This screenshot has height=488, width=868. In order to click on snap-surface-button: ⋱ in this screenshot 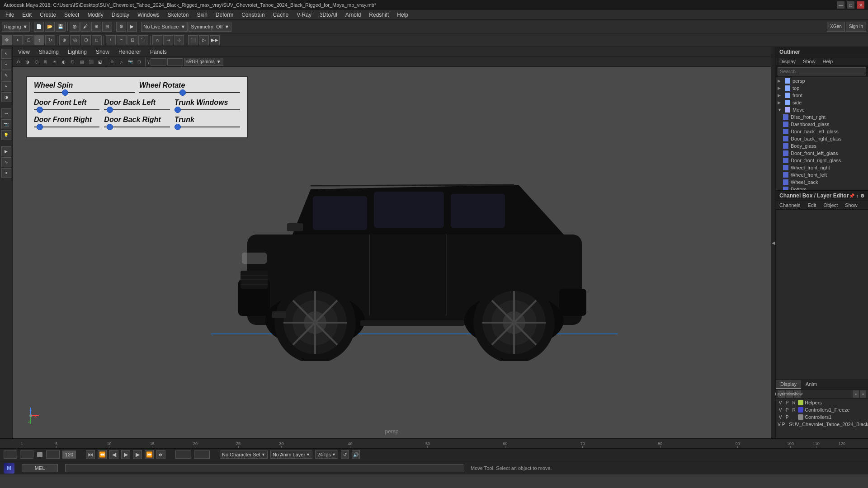, I will do `click(143, 40)`.